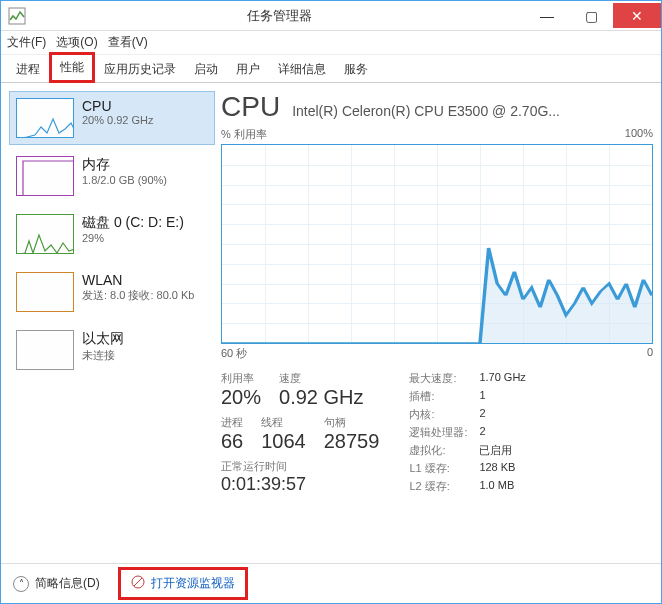 This screenshot has height=604, width=662. What do you see at coordinates (467, 433) in the screenshot?
I see `stats-right: 最大速度:1.70 GHz插槽:1内核:2逻辑处理器:2虚拟化:已启用L1 缓存…` at bounding box center [467, 433].